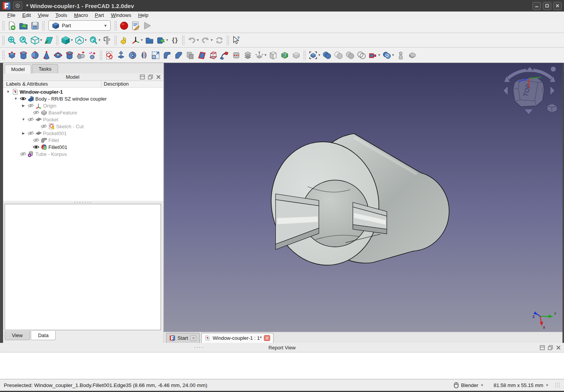 This screenshot has width=564, height=392. What do you see at coordinates (151, 77) in the screenshot?
I see `float-button` at bounding box center [151, 77].